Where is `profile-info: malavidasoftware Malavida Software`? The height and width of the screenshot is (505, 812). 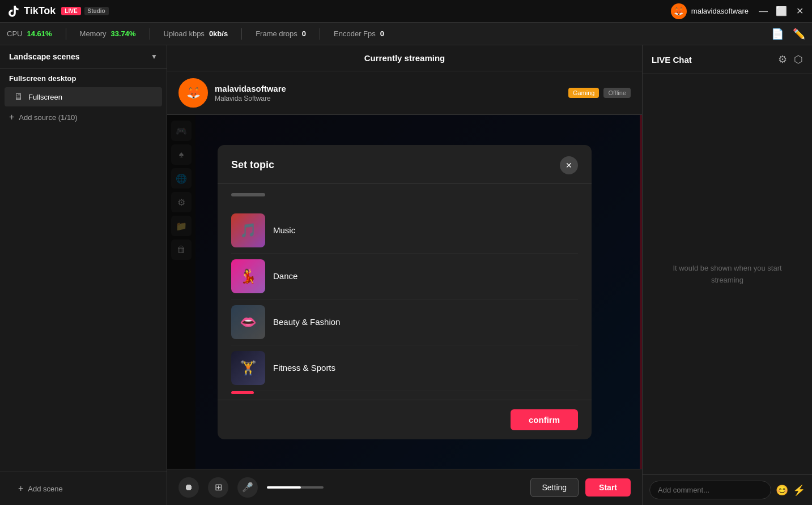 profile-info: malavidasoftware Malavida Software is located at coordinates (250, 93).